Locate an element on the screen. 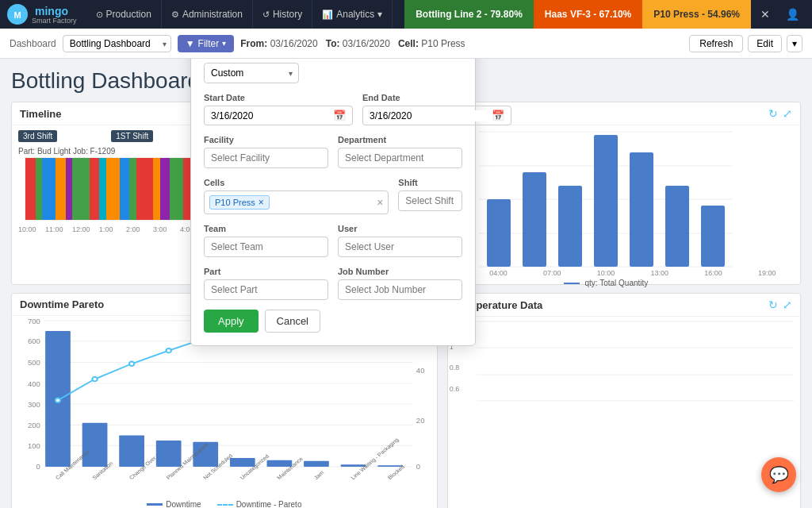  close-button: ✕ is located at coordinates (765, 14).